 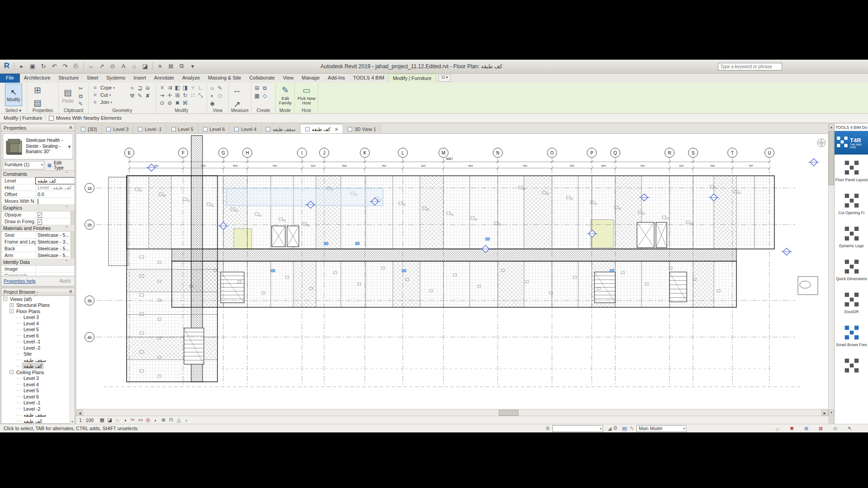 I want to click on align-icon: ≡, so click(x=162, y=88).